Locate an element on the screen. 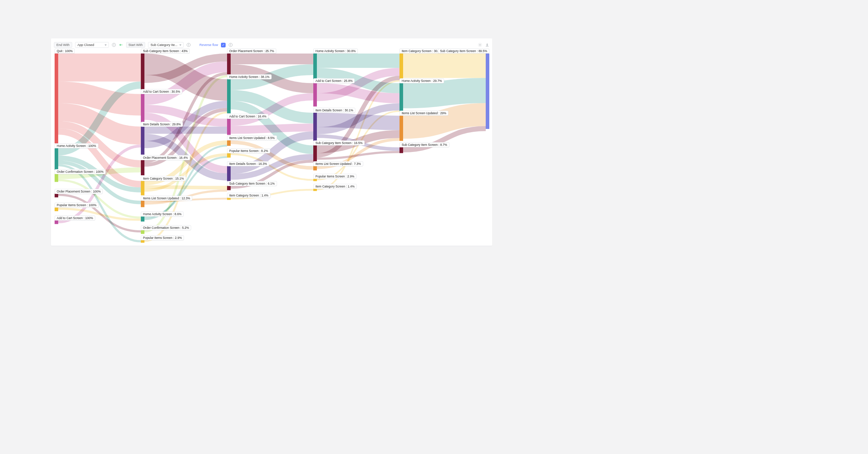 The image size is (868, 454). end-with-label: End With is located at coordinates (63, 45).